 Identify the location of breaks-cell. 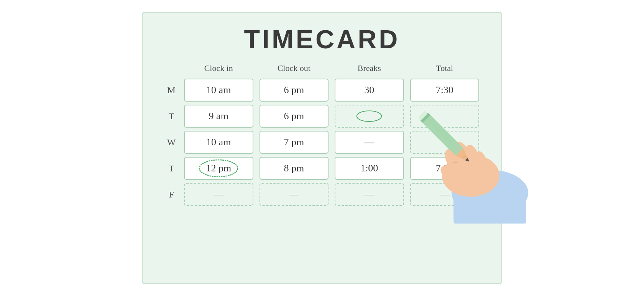
(370, 116).